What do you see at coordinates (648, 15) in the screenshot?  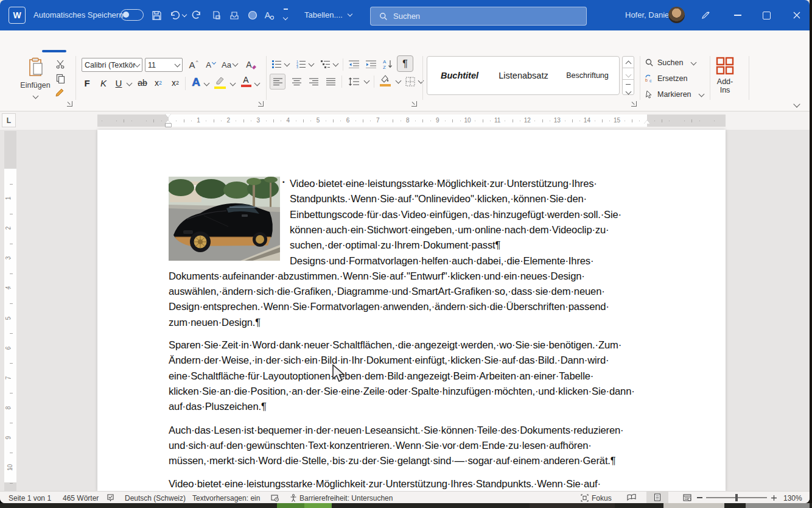 I see `user-name: Hofer, Daniel` at bounding box center [648, 15].